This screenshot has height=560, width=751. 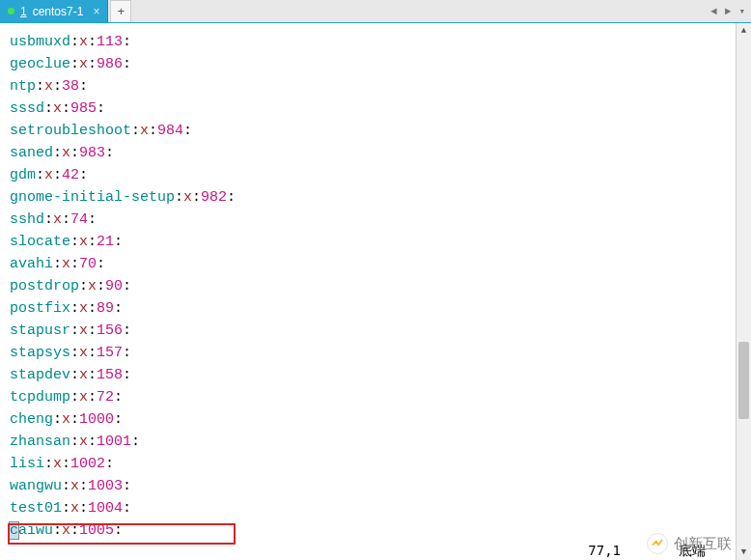 What do you see at coordinates (121, 12) in the screenshot?
I see `add-tab-button: +` at bounding box center [121, 12].